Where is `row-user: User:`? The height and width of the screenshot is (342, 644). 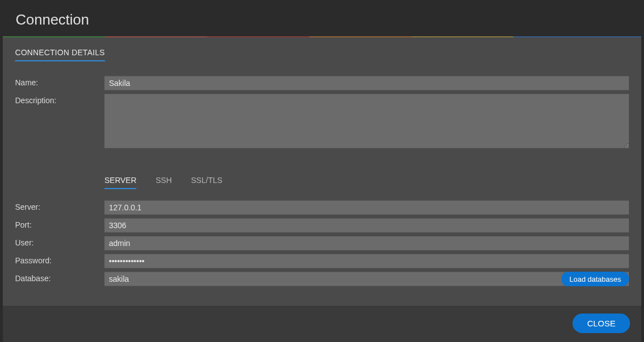
row-user: User: is located at coordinates (322, 243).